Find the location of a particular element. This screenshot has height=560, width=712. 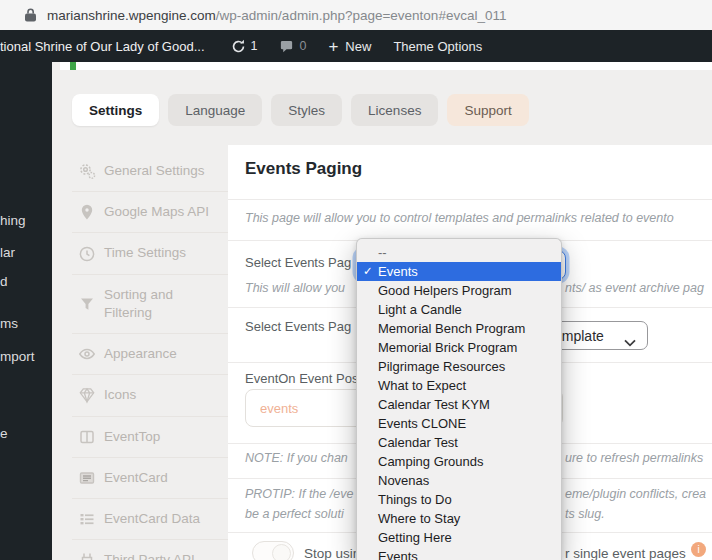

dropdown-option: Events is located at coordinates (459, 554).